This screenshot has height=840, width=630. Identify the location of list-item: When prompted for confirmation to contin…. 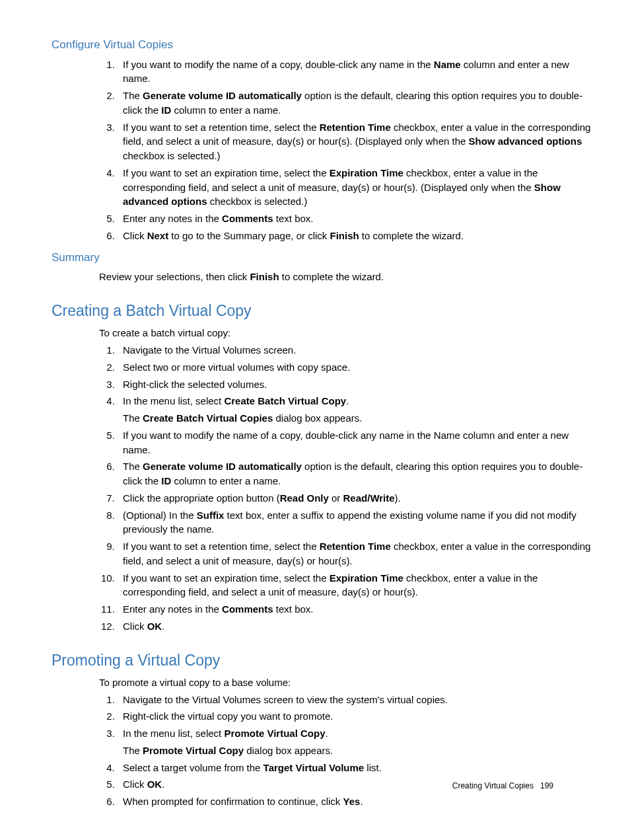
(355, 802).